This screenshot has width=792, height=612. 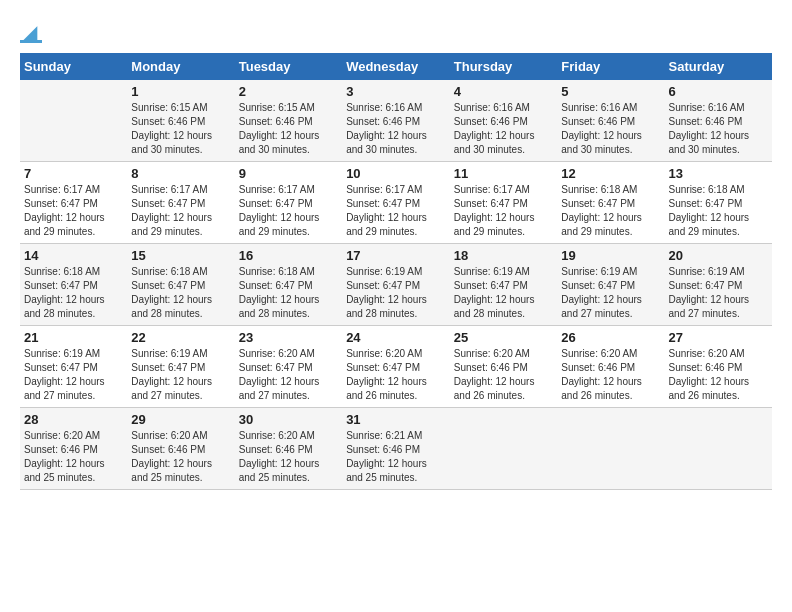 I want to click on day-number: 18, so click(x=504, y=256).